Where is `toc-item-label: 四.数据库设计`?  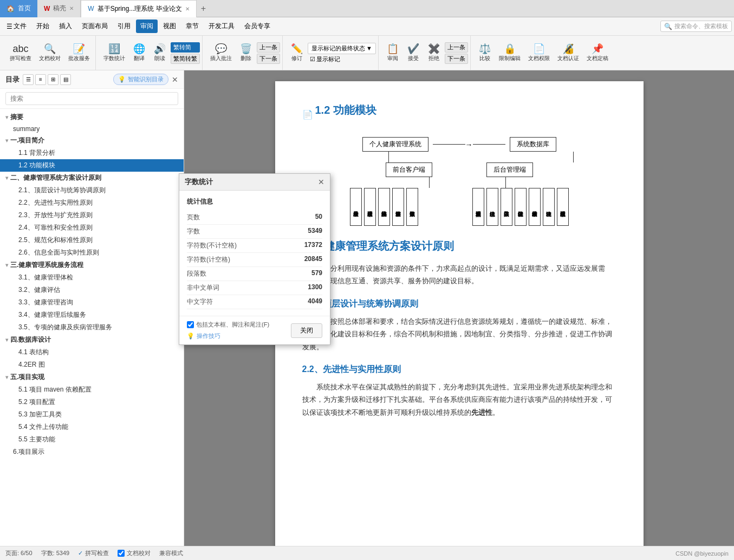
toc-item-label: 四.数据库设计 is located at coordinates (30, 340).